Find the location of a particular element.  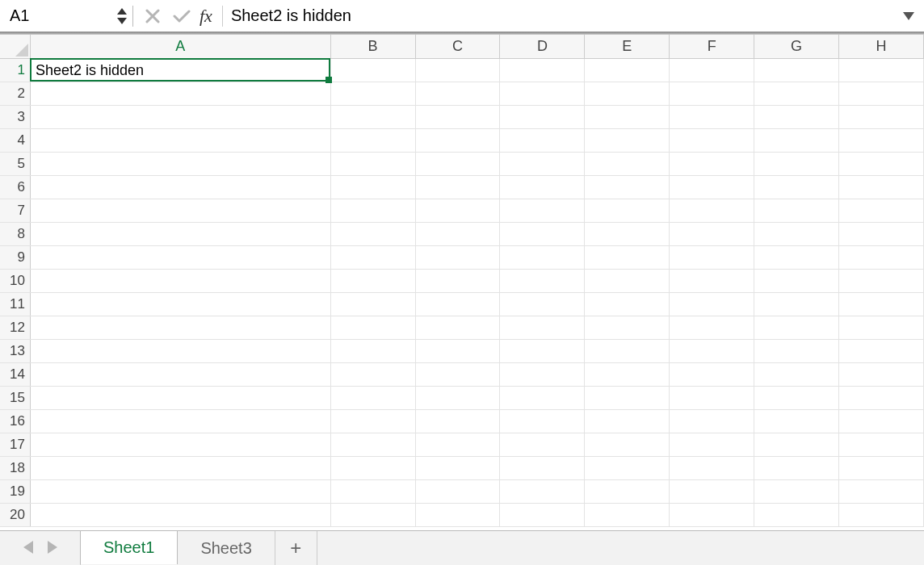

cell-F14 is located at coordinates (712, 375).